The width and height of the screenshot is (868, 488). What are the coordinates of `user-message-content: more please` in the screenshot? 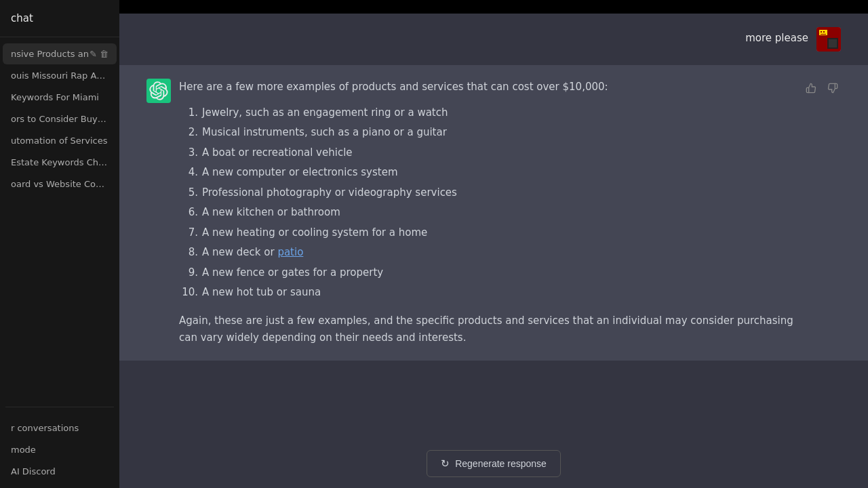 It's located at (793, 39).